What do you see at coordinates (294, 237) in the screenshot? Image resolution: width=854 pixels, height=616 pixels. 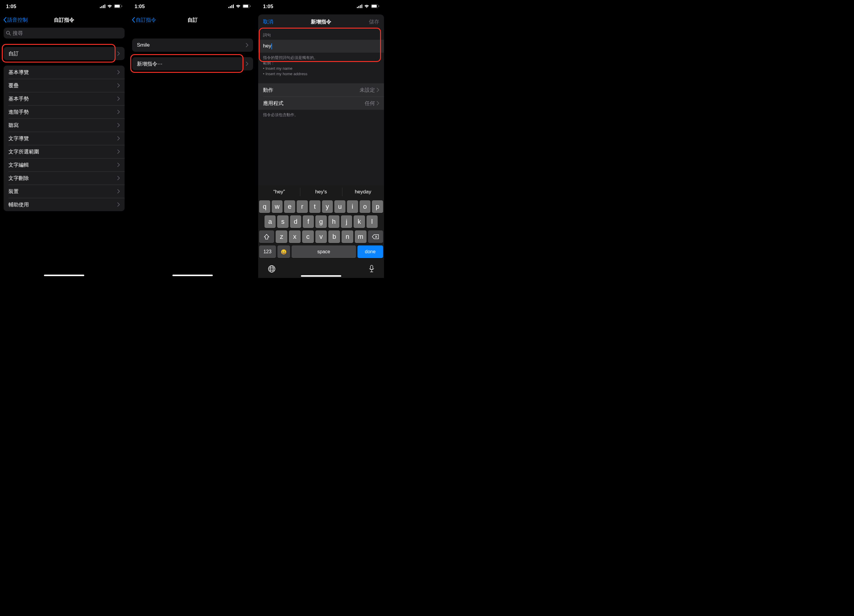 I see `key-x: x` at bounding box center [294, 237].